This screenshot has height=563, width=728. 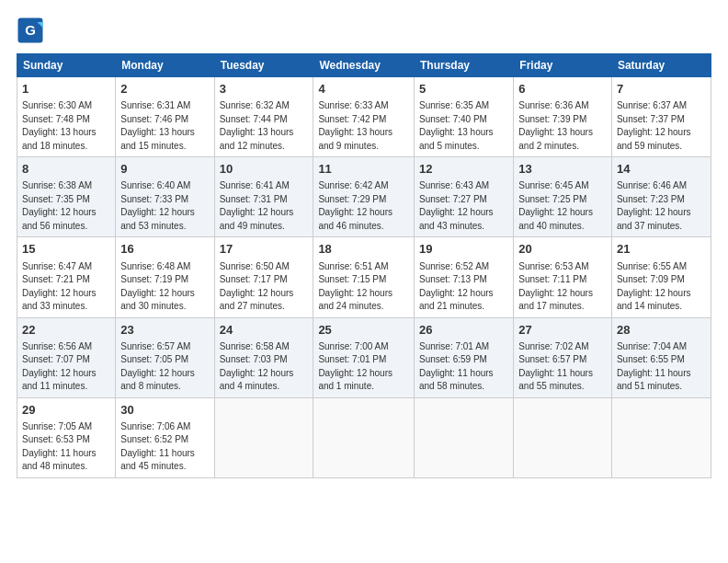 I want to click on calendar-cell: 7Sunrise: 6:37 AMSunset: 7:37 PMDaylight…, so click(x=661, y=118).